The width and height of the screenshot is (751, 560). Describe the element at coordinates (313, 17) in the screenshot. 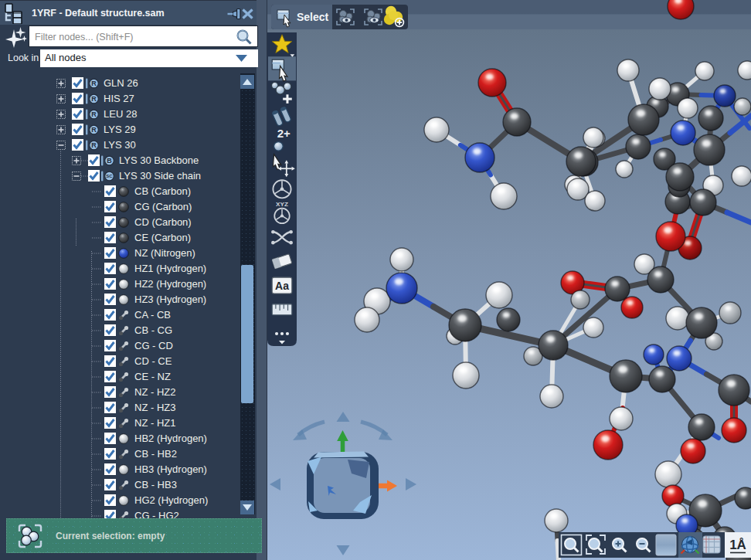

I see `svg-text: Select` at that location.